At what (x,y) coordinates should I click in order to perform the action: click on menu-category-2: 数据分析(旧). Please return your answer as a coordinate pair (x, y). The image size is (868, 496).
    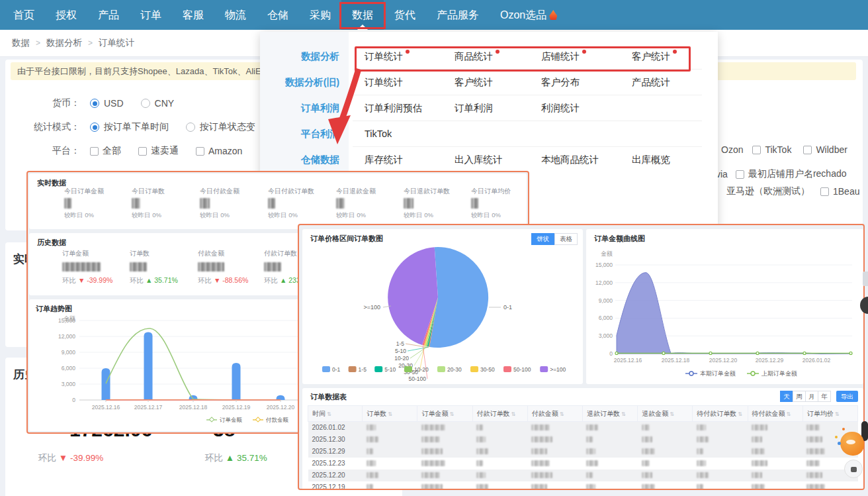
    Looking at the image, I should click on (300, 82).